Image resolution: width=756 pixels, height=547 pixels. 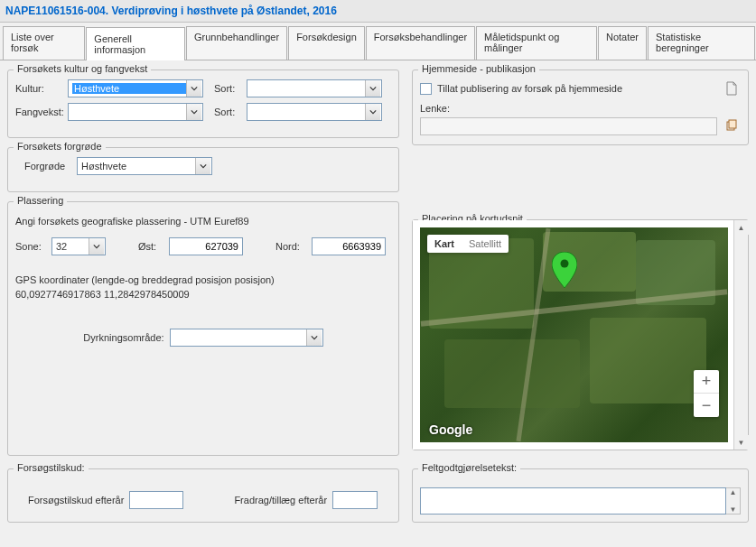 I want to click on sone-label: Sone:, so click(x=31, y=246).